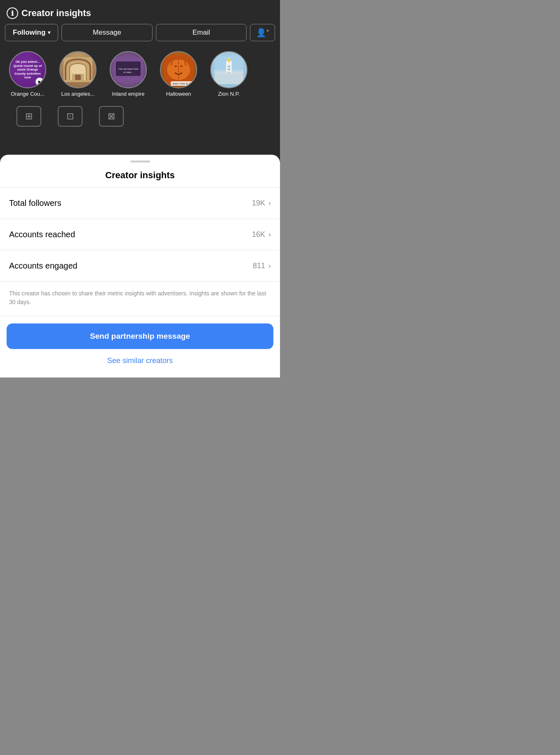 Image resolution: width=560 pixels, height=755 pixels. What do you see at coordinates (31, 33) in the screenshot?
I see `following-button: Following ▾` at bounding box center [31, 33].